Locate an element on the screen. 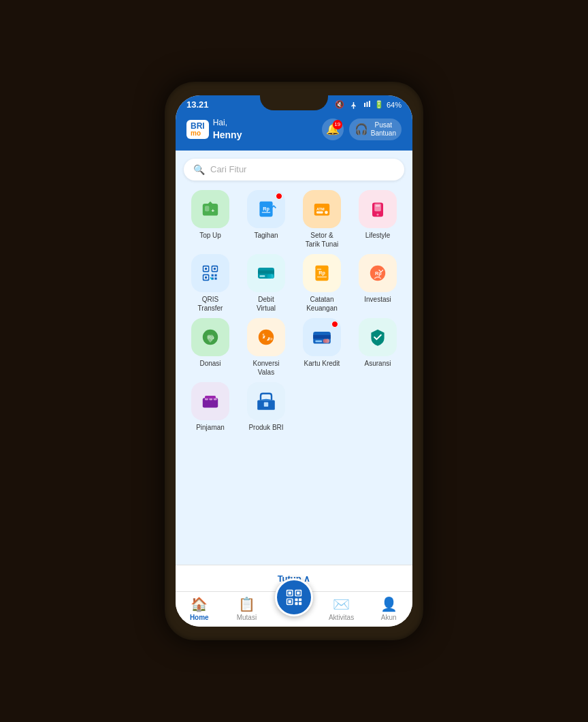 The width and height of the screenshot is (588, 722). konversi-icon-wrap: $ Rp is located at coordinates (266, 337).